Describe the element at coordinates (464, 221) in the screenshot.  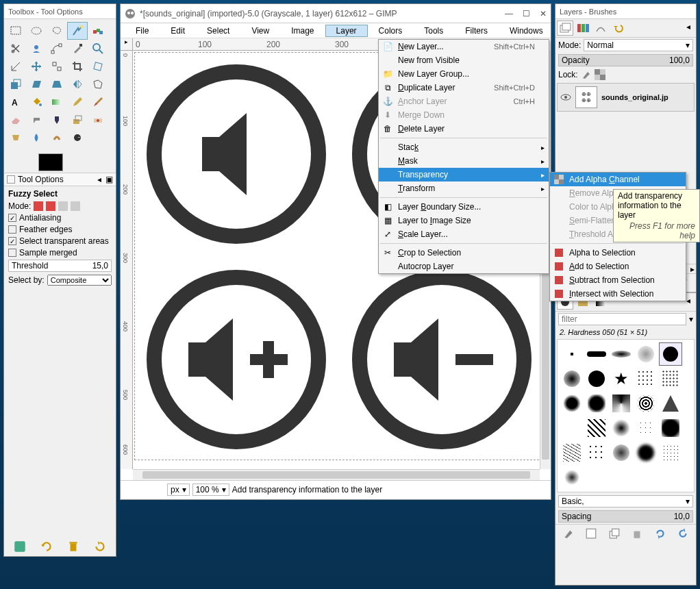
I see `menu-layer-to-image: ▦Layer to Image Size` at that location.